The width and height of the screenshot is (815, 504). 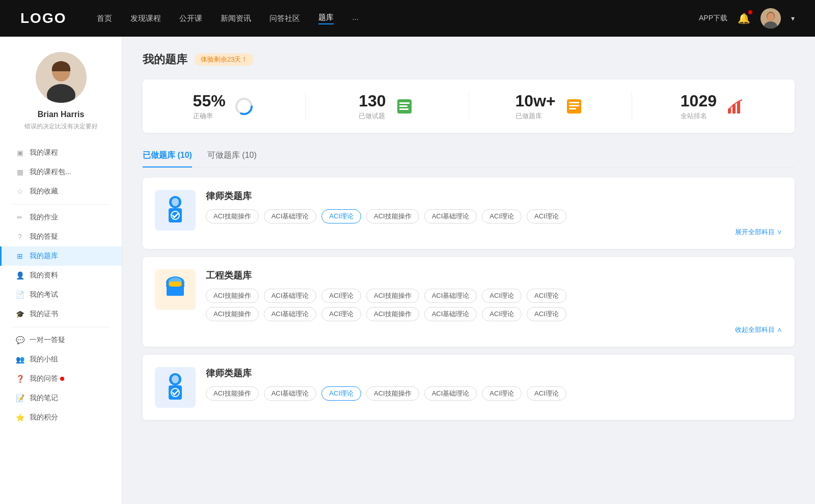 What do you see at coordinates (232, 156) in the screenshot?
I see `tab-available: 可做题库 (10)` at bounding box center [232, 156].